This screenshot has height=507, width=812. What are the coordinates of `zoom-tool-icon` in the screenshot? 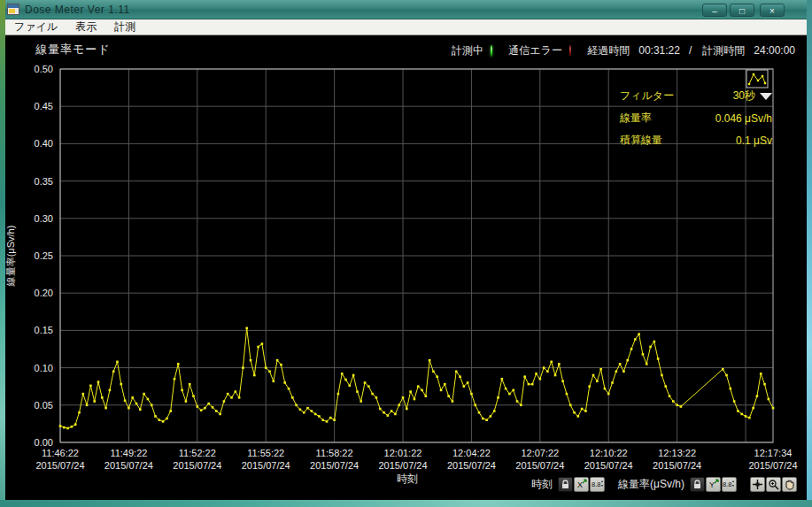 It's located at (774, 485).